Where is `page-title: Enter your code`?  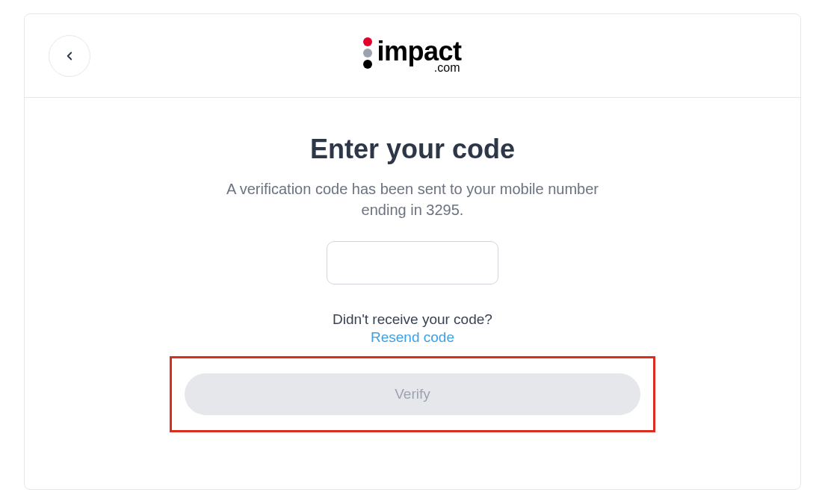 page-title: Enter your code is located at coordinates (412, 149).